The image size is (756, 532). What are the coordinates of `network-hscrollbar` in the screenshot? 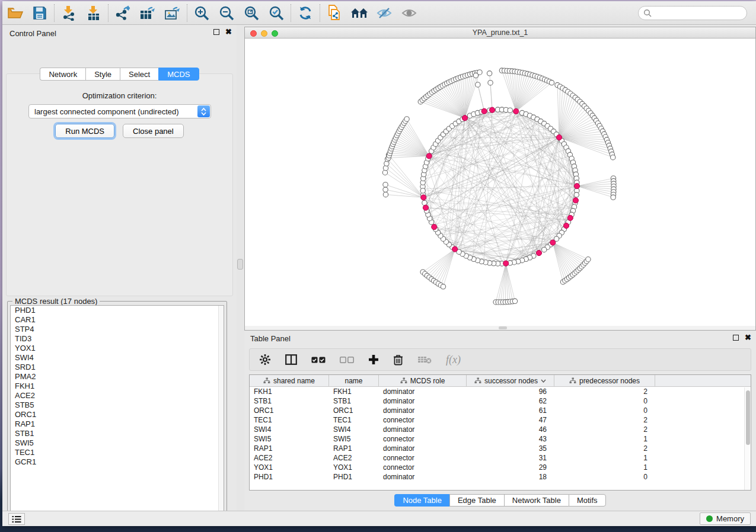 It's located at (500, 328).